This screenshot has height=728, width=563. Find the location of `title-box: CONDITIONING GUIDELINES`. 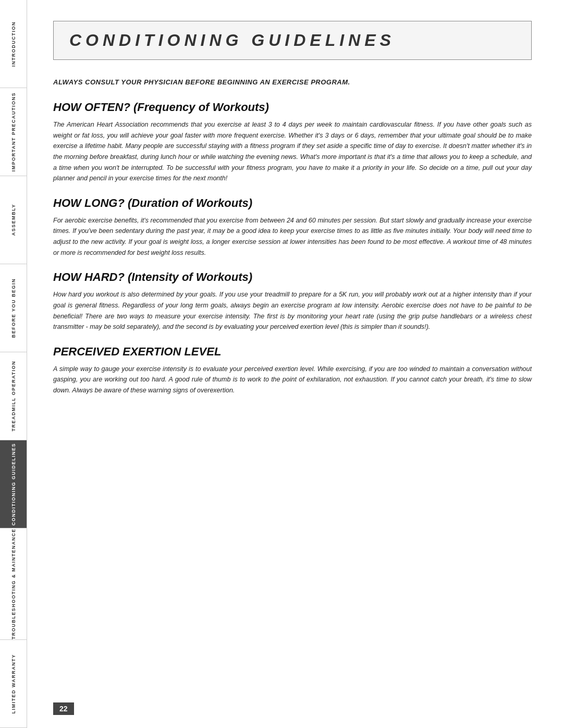

title-box: CONDITIONING GUIDELINES is located at coordinates (292, 41).